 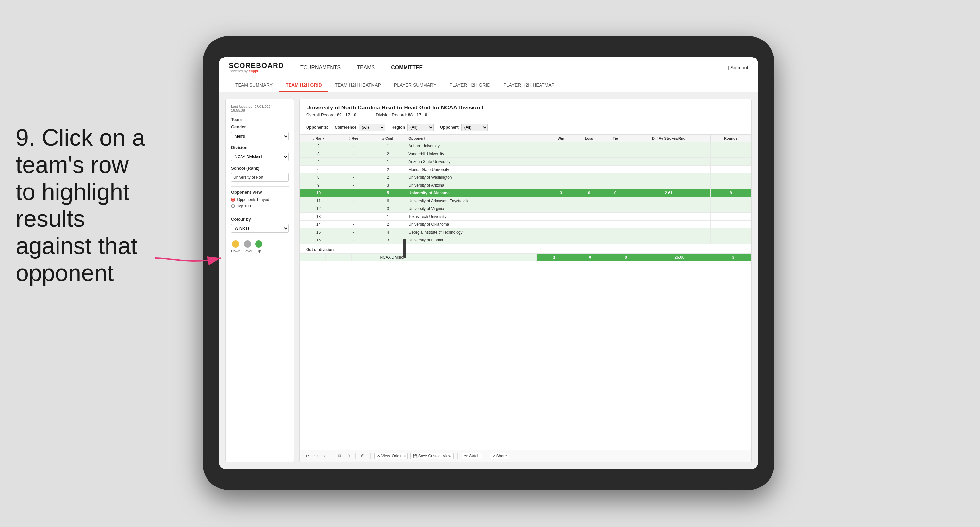 I want to click on col-win: Win, so click(x=561, y=139).